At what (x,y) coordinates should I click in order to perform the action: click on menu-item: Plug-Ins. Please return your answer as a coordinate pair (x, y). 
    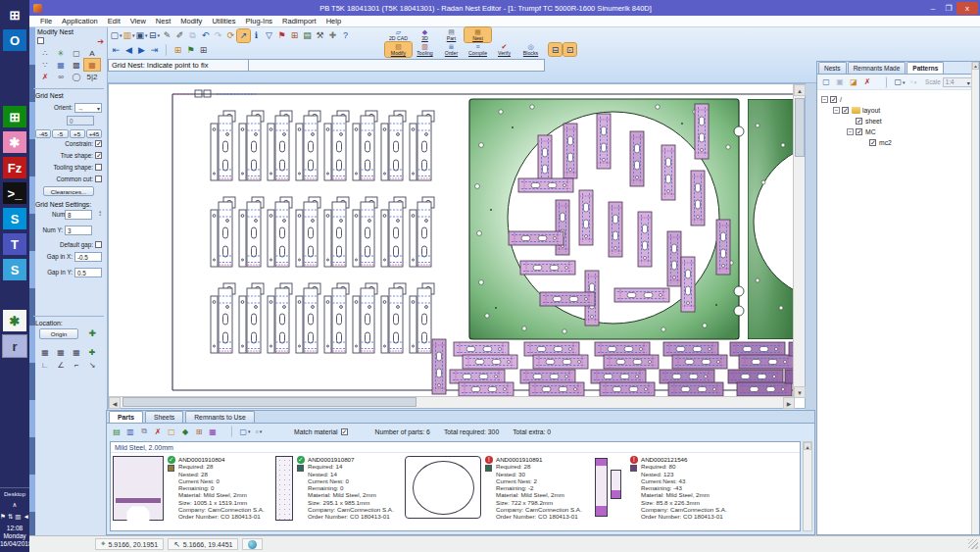
    Looking at the image, I should click on (260, 22).